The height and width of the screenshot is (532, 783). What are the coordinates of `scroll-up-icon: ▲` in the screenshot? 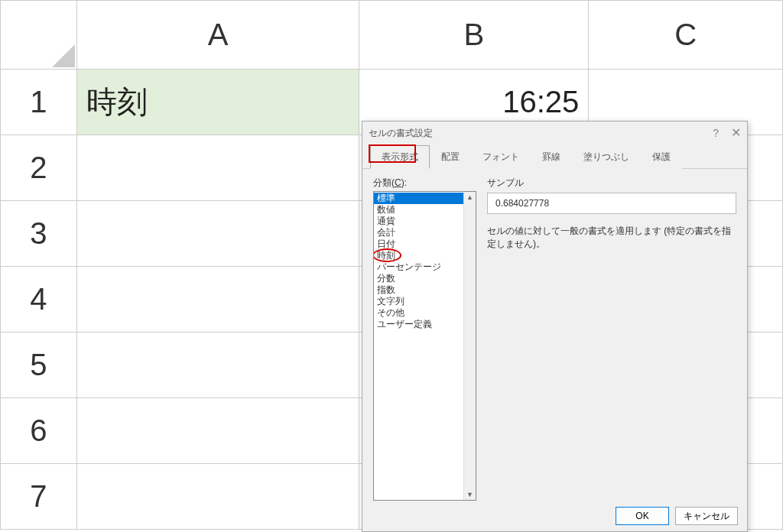 It's located at (469, 197).